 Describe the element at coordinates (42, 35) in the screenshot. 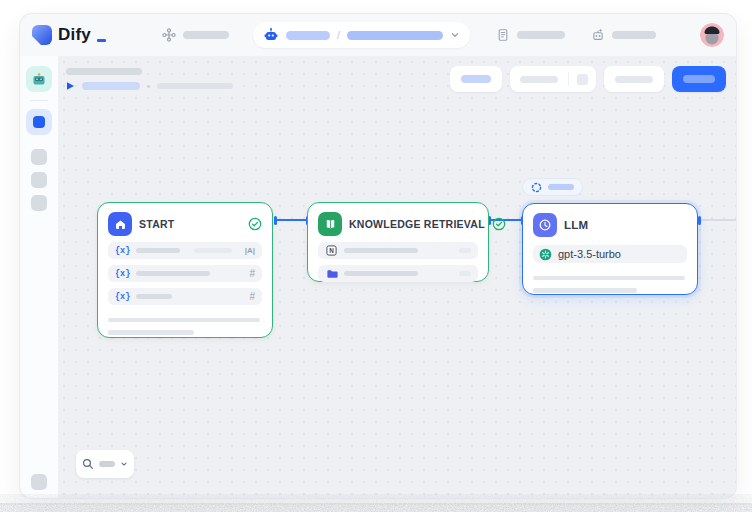

I see `dify-logo-icon` at that location.